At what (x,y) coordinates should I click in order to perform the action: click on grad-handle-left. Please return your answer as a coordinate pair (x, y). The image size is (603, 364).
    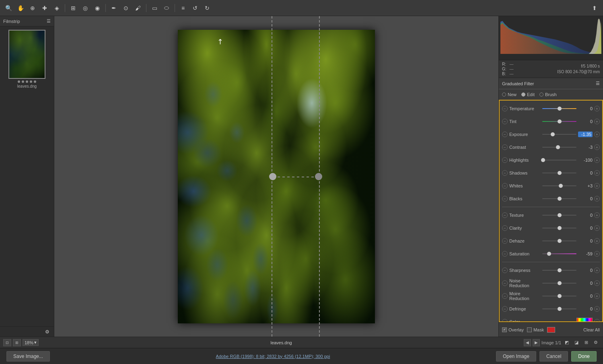
    Looking at the image, I should click on (273, 177).